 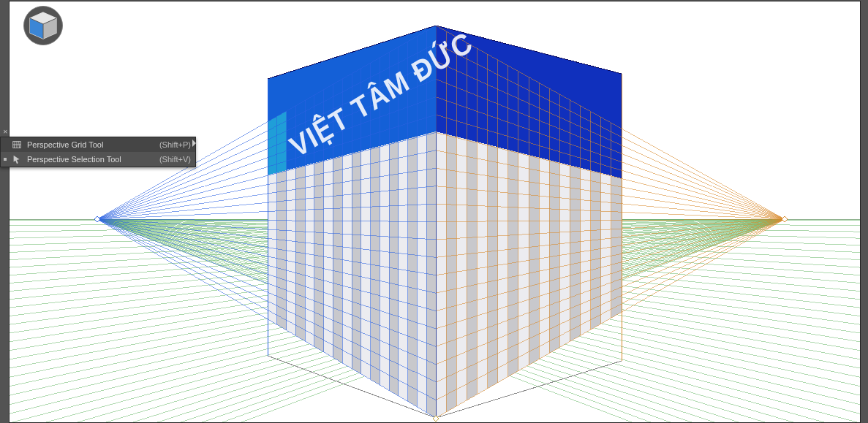 I want to click on building-sign-text: VIỆT TÂM ĐỨC, so click(x=380, y=94).